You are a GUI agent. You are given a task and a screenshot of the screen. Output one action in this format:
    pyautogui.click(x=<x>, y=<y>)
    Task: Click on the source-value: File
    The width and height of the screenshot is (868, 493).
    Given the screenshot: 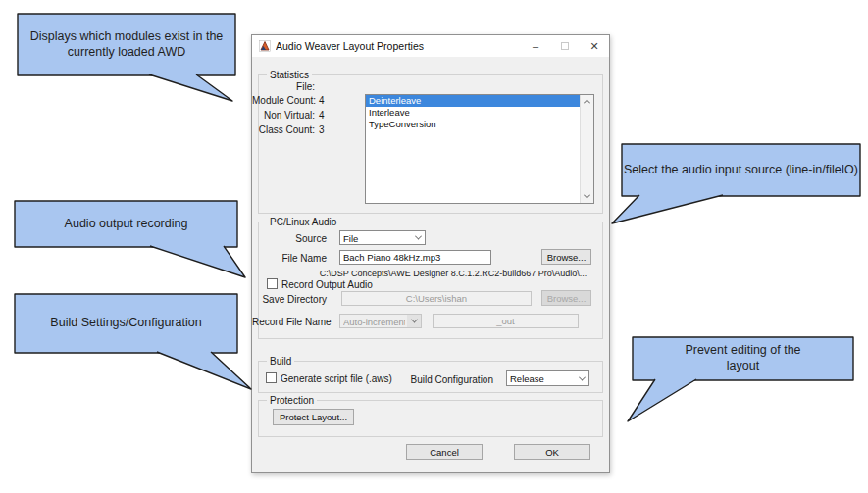 What is the action you would take?
    pyautogui.click(x=377, y=239)
    